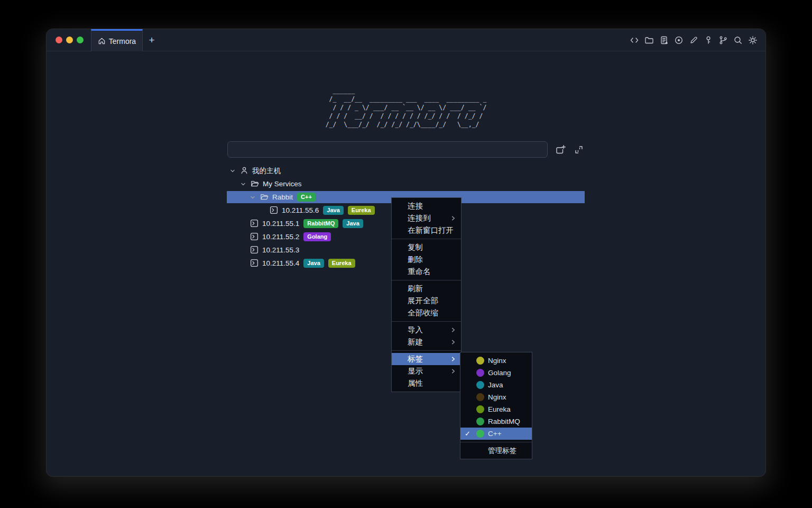 The image size is (812, 508). Describe the element at coordinates (496, 434) in the screenshot. I see `tag-item-cpp: ✓ C++` at that location.